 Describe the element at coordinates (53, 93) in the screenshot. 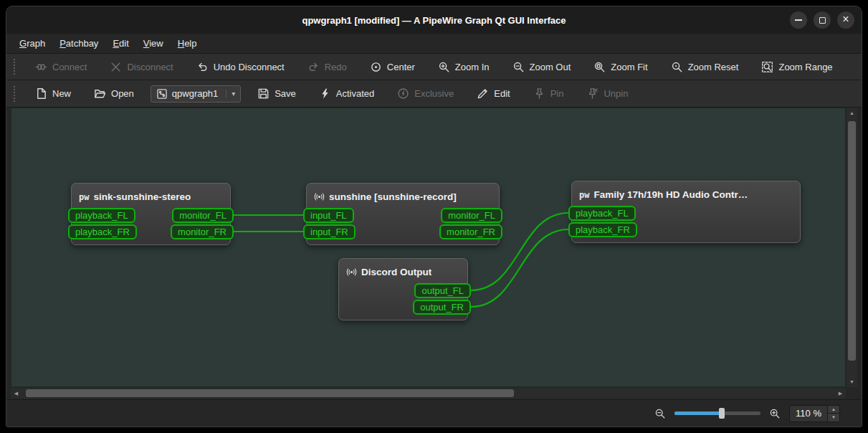

I see `new-button: New` at that location.